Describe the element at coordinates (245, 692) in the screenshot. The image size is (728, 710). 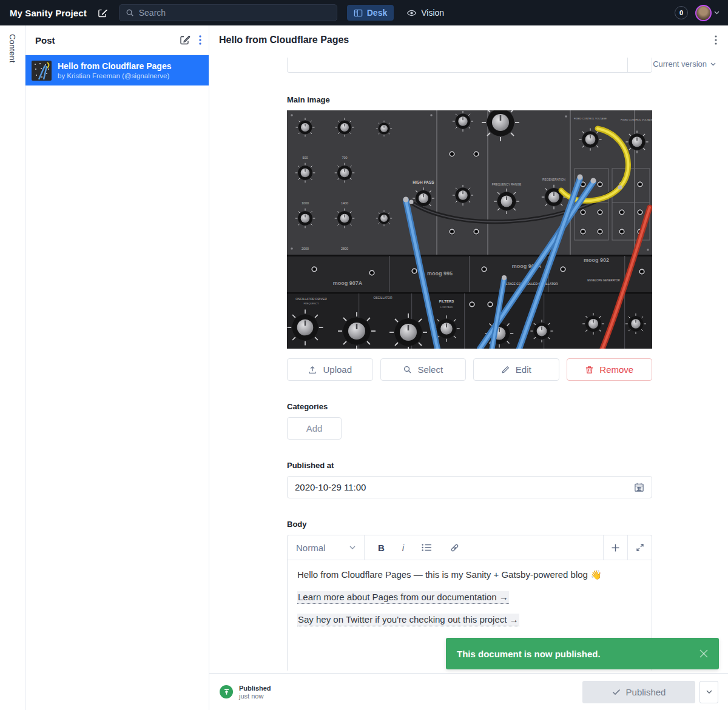
I see `publish-state: Published just now` at that location.